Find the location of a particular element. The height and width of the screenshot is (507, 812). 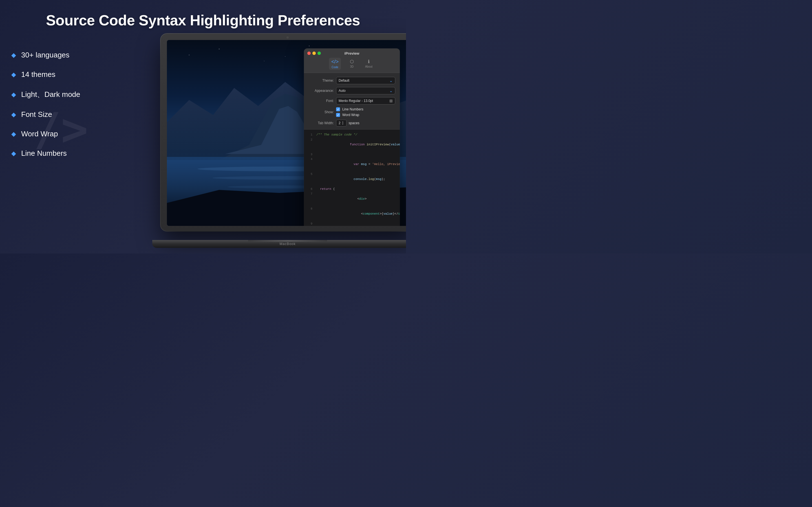

tab-3d: ⬡ 3D is located at coordinates (352, 64).